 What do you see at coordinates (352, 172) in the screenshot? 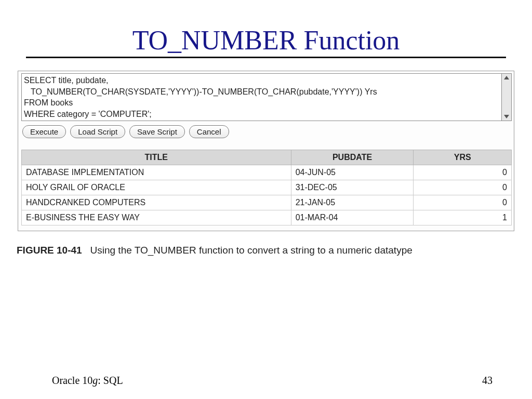
I see `cell-pubdate: 04-JUN-05` at bounding box center [352, 172].